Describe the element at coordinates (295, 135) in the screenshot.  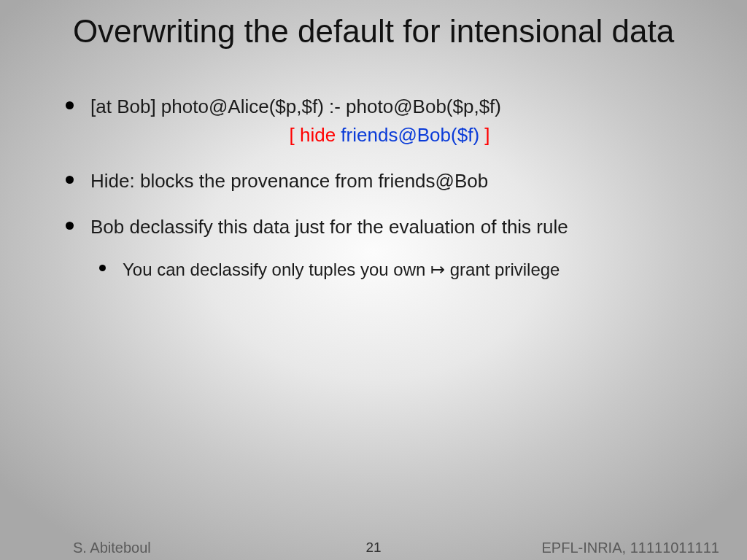
I see `bracket-open: [` at that location.